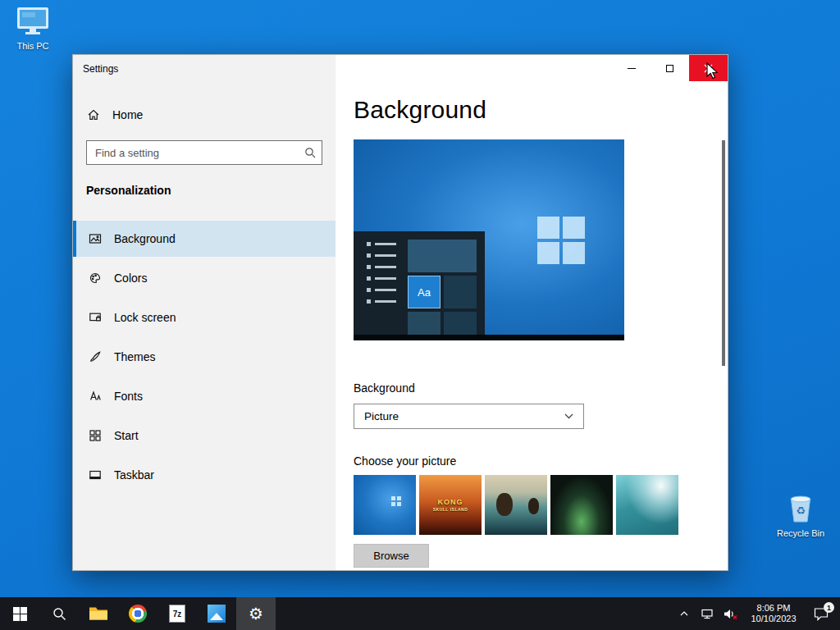 The width and height of the screenshot is (840, 630). What do you see at coordinates (95, 396) in the screenshot?
I see `fonts-icon` at bounding box center [95, 396].